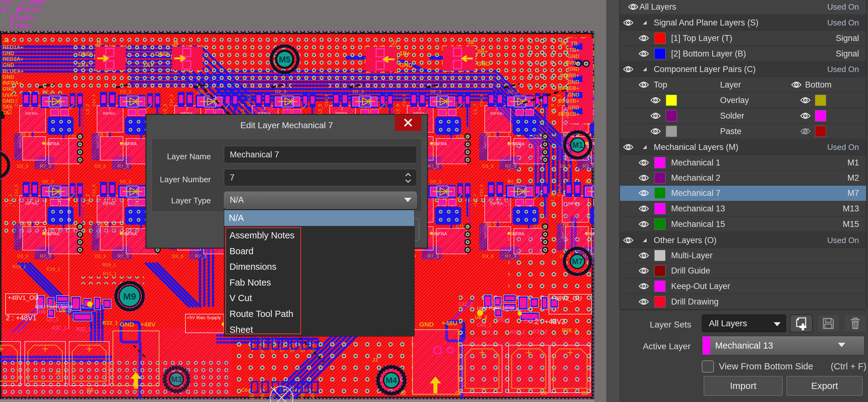  Describe the element at coordinates (578, 145) in the screenshot. I see `svg-text: M1` at that location.